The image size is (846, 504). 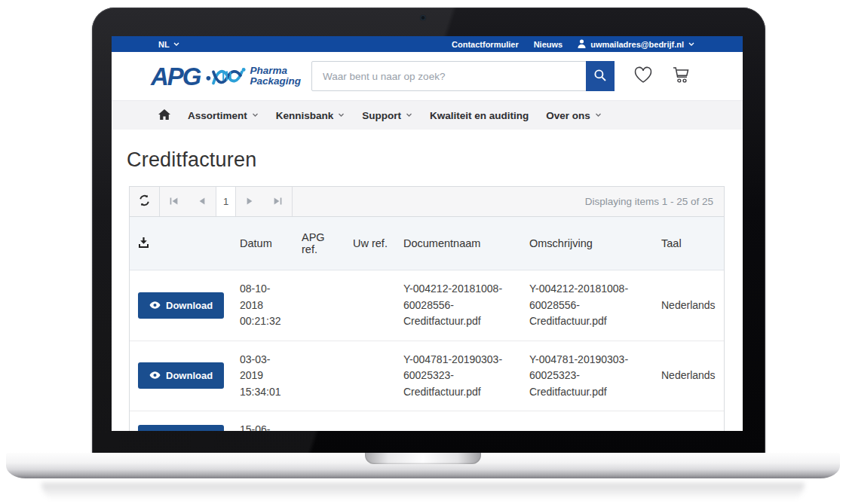 I want to click on nav-label: Kwaliteit en auditing, so click(x=480, y=116).